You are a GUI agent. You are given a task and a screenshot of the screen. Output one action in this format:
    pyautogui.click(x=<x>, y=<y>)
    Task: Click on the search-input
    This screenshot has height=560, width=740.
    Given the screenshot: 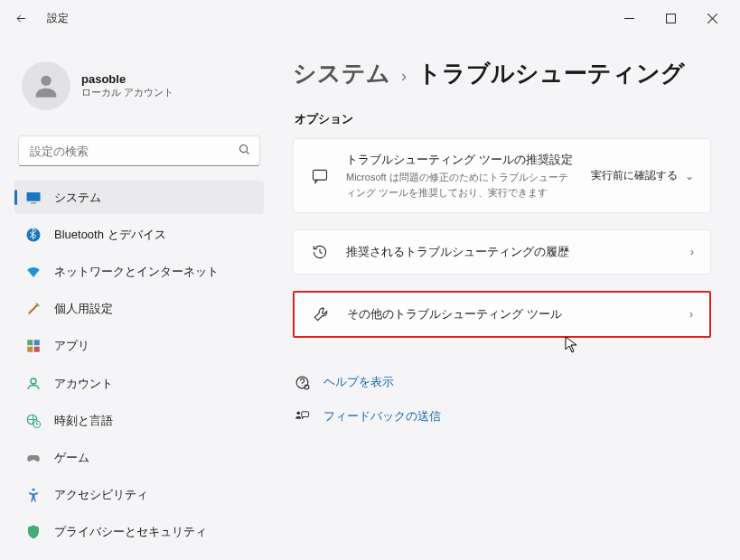 What is the action you would take?
    pyautogui.click(x=139, y=151)
    